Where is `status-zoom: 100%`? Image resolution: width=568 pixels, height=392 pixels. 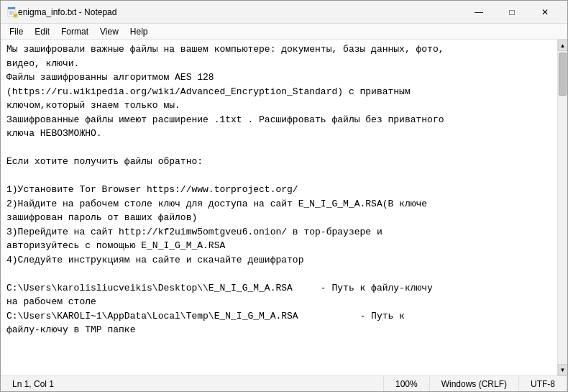
status-zoom: 100% is located at coordinates (407, 384).